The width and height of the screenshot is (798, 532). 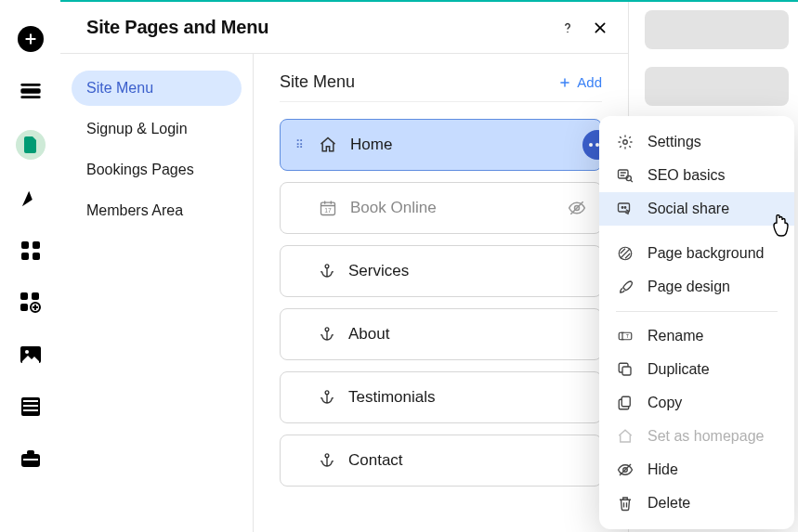 I want to click on apps-icon, so click(x=31, y=251).